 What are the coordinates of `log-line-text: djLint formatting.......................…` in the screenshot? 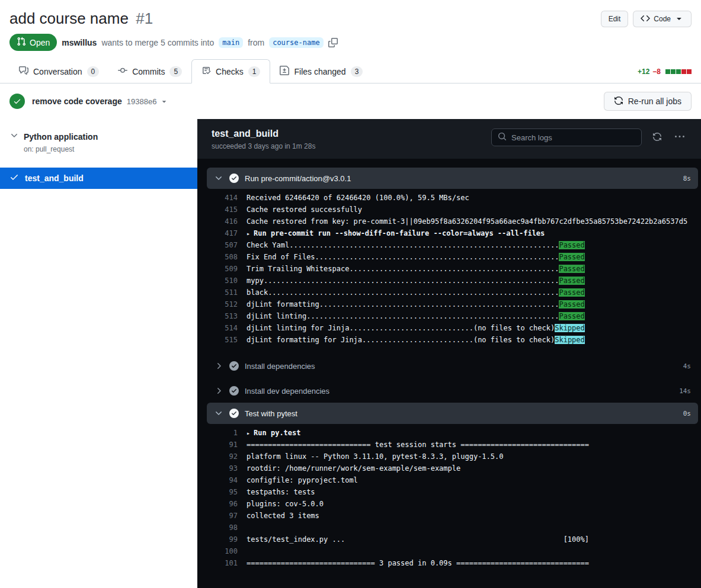 It's located at (416, 304).